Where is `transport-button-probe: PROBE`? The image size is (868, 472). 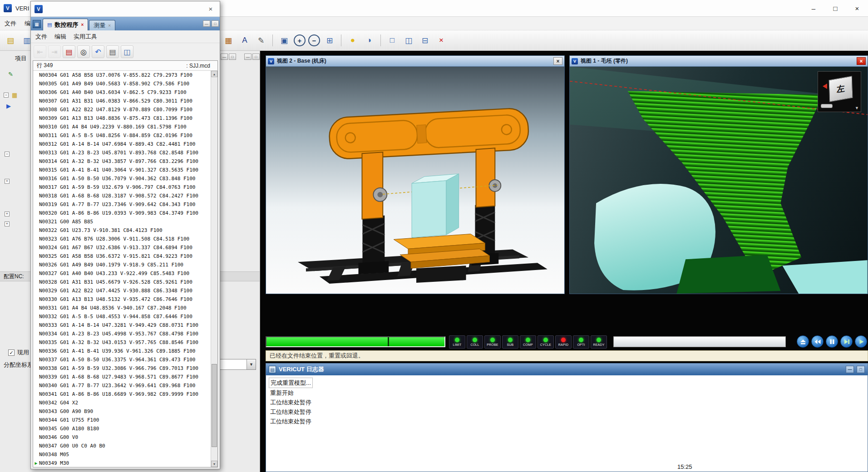
transport-button-probe: PROBE is located at coordinates (493, 342).